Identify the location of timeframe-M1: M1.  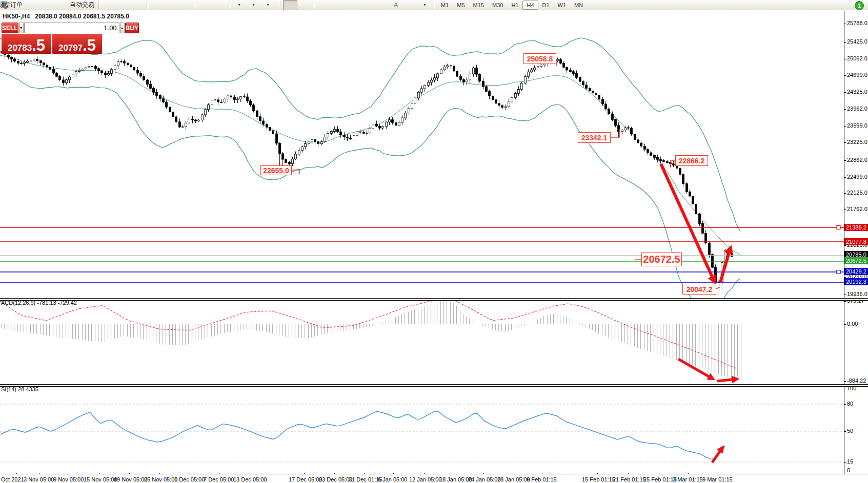
(445, 5).